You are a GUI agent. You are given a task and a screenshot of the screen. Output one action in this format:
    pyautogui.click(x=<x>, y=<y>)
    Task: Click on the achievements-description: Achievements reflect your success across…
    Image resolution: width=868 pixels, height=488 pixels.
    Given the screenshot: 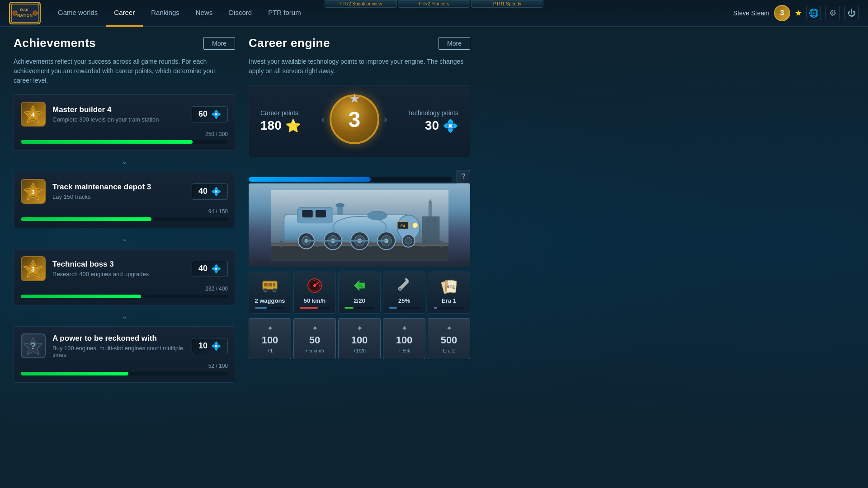 What is the action you would take?
    pyautogui.click(x=124, y=71)
    